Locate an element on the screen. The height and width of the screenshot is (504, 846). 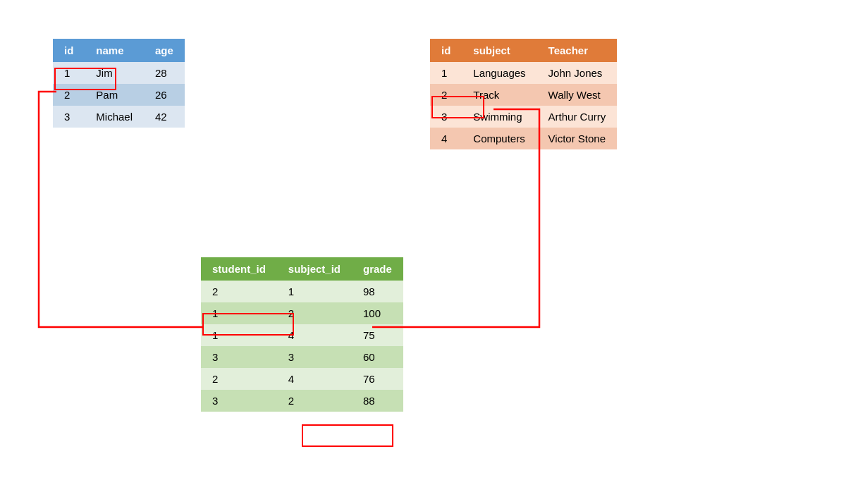
teacher-subject: Computers is located at coordinates (499, 138).